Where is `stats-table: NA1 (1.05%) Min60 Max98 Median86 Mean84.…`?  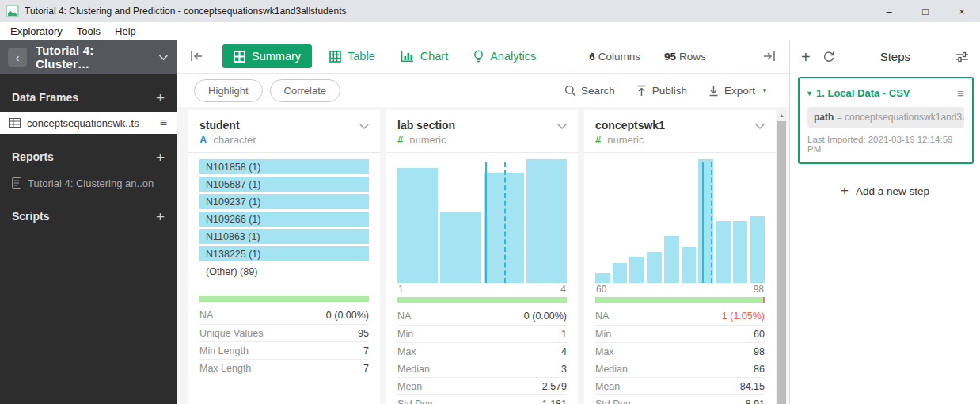
stats-table: NA1 (1.05%) Min60 Max98 Median86 Mean84.… is located at coordinates (680, 356).